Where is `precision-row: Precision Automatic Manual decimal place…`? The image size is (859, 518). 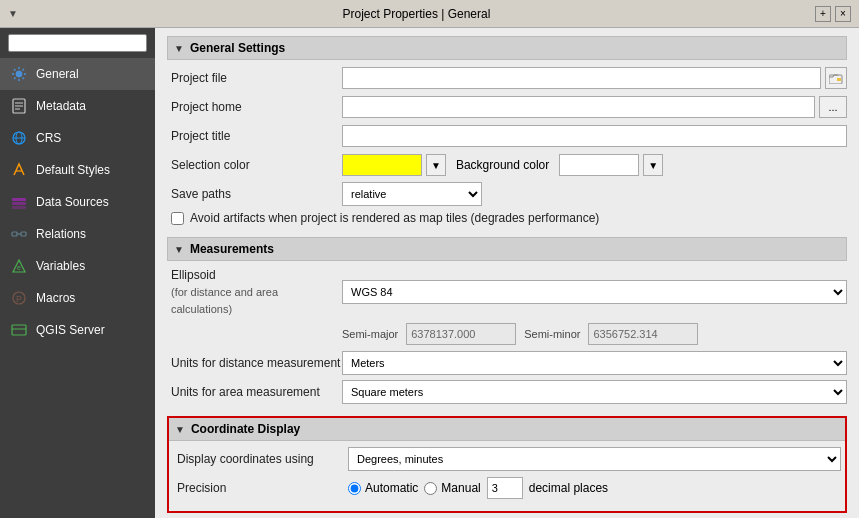 precision-row: Precision Automatic Manual decimal place… is located at coordinates (507, 488).